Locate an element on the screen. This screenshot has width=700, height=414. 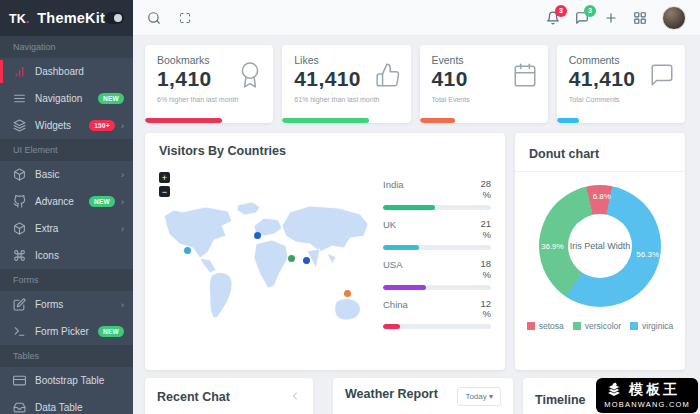
sidebar-item-bootstrap-table: Bootstrap Table is located at coordinates (66, 380).